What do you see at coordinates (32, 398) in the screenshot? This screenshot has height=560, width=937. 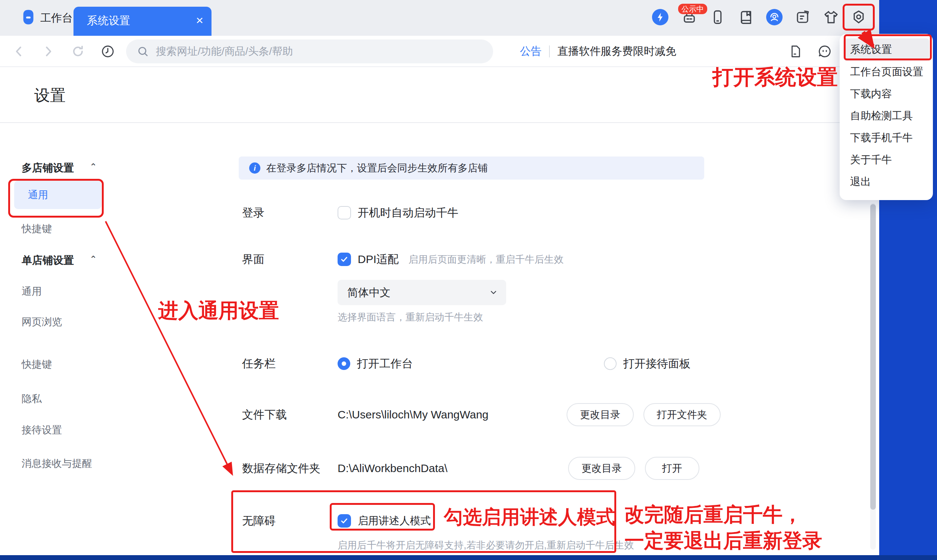 I see `sidebar-item-privacy: 隐私` at bounding box center [32, 398].